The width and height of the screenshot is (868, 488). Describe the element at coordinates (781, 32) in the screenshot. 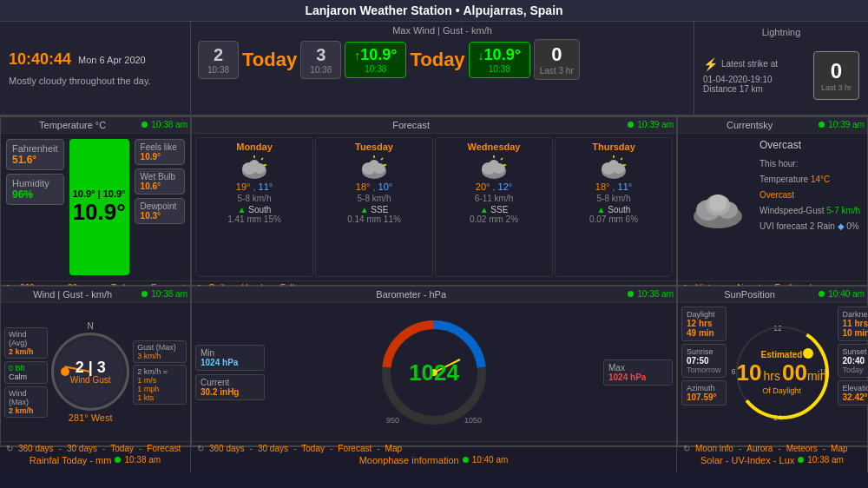

I see `lightning-title: Lightning` at that location.